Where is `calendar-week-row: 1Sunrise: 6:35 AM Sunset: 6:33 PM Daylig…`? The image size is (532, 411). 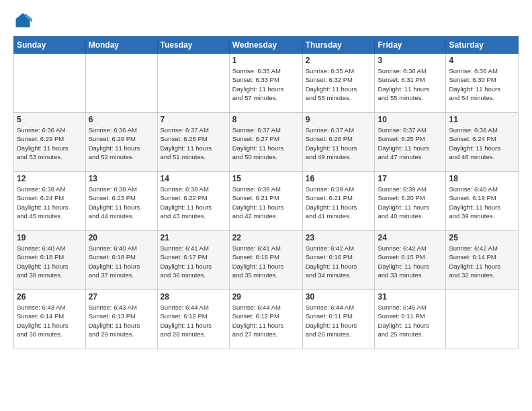 calendar-week-row: 1Sunrise: 6:35 AM Sunset: 6:33 PM Daylig… is located at coordinates (266, 83).